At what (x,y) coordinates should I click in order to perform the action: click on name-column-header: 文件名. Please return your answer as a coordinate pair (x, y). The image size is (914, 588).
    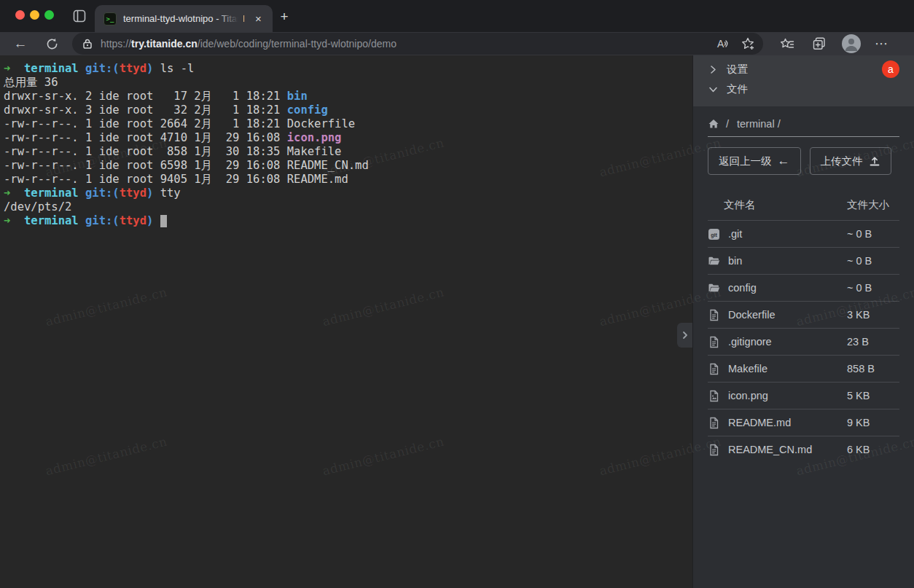
    Looking at the image, I should click on (786, 205).